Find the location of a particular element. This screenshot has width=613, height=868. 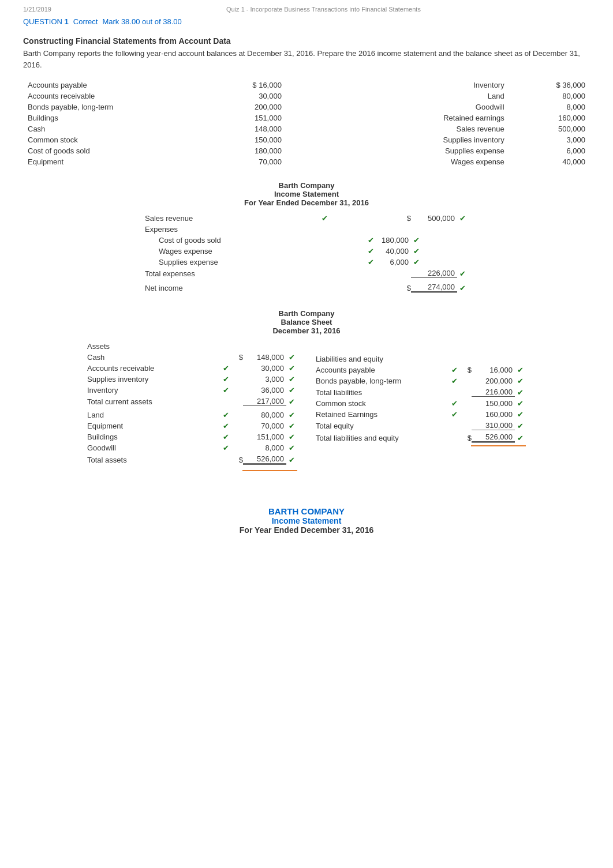

account-label1: Accounts payable is located at coordinates (114, 85).